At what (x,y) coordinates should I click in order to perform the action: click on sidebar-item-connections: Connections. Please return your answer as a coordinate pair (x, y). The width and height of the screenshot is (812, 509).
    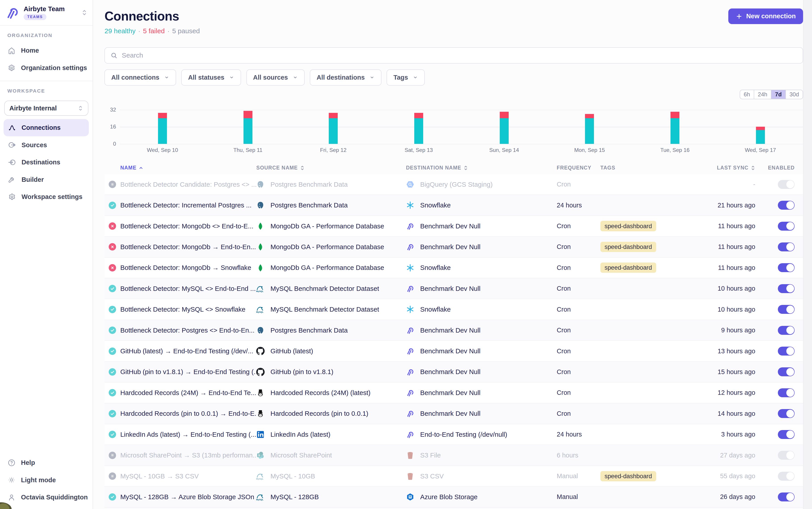
    Looking at the image, I should click on (46, 128).